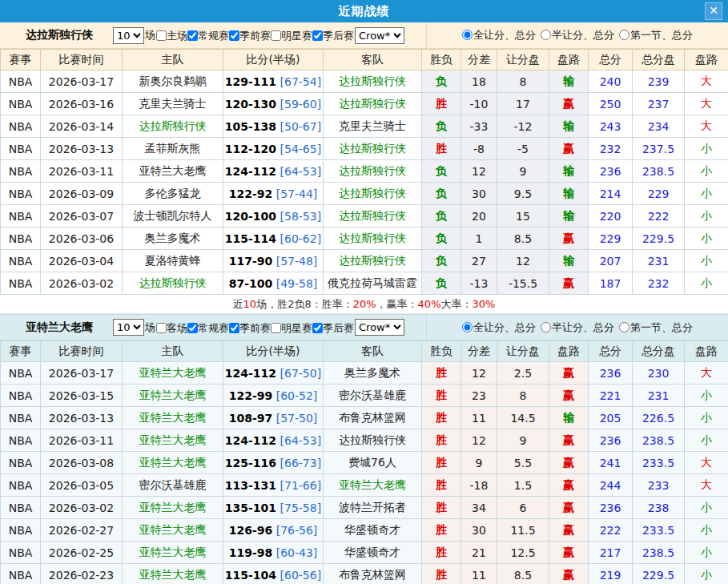  I want to click on summary-segment: 大率：, so click(457, 304).